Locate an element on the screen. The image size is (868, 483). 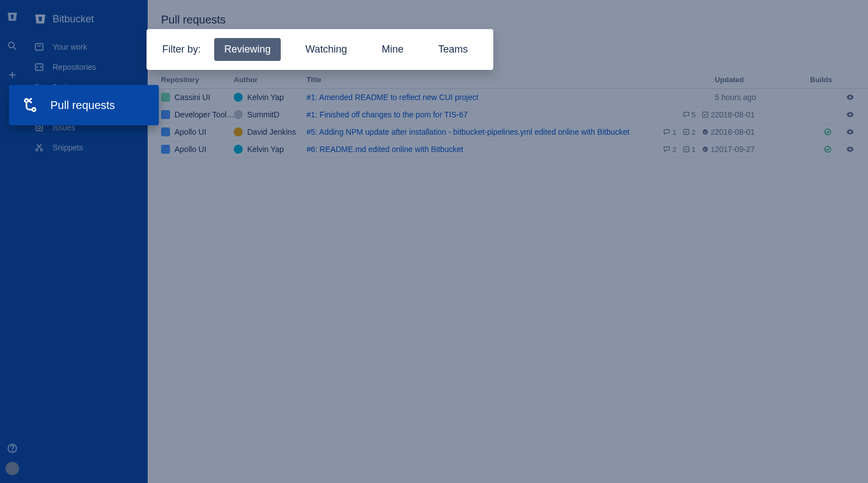
col-author: Author is located at coordinates (270, 79).